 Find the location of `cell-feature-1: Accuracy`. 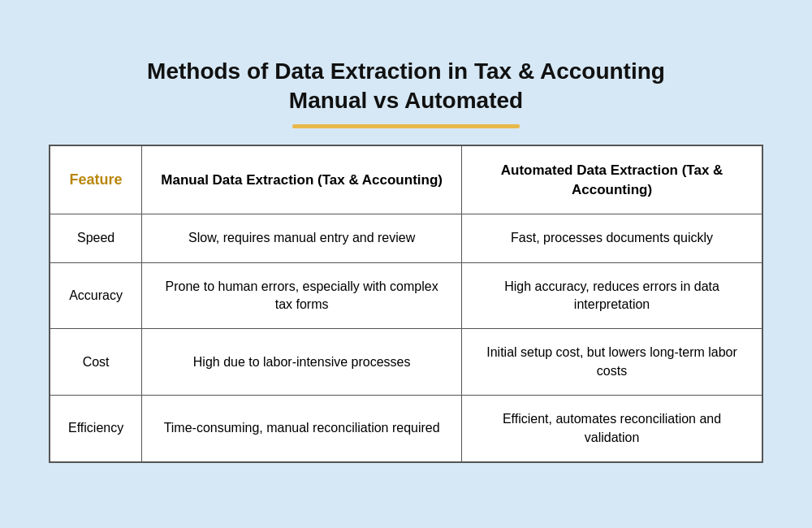

cell-feature-1: Accuracy is located at coordinates (96, 296).